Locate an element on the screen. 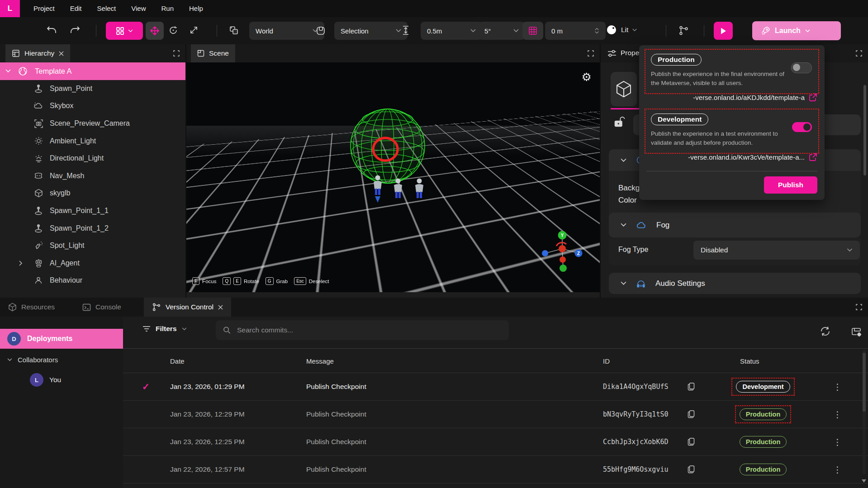  column-id: ID is located at coordinates (606, 361).